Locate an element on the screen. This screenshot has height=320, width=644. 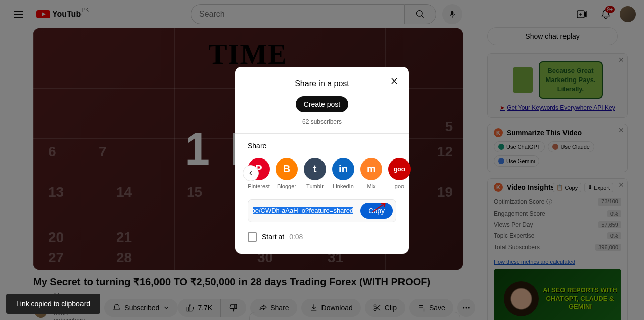
toast-notification: Link copied to clipboard is located at coordinates (53, 304).